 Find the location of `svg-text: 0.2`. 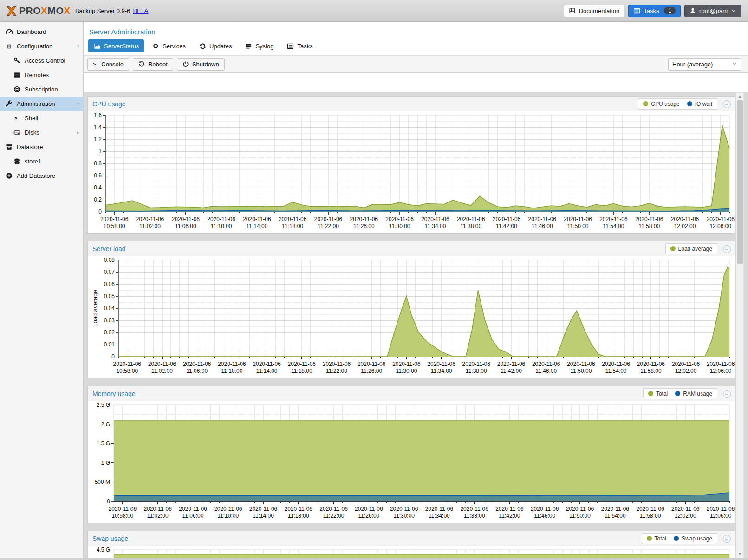

svg-text: 0.2 is located at coordinates (98, 200).